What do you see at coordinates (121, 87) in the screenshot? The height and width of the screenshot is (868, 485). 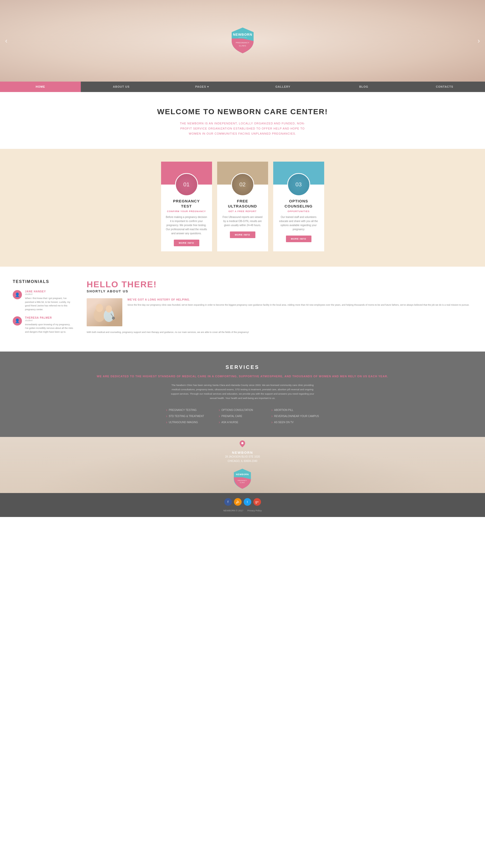 I see `nav-about: ABOUT US` at bounding box center [121, 87].